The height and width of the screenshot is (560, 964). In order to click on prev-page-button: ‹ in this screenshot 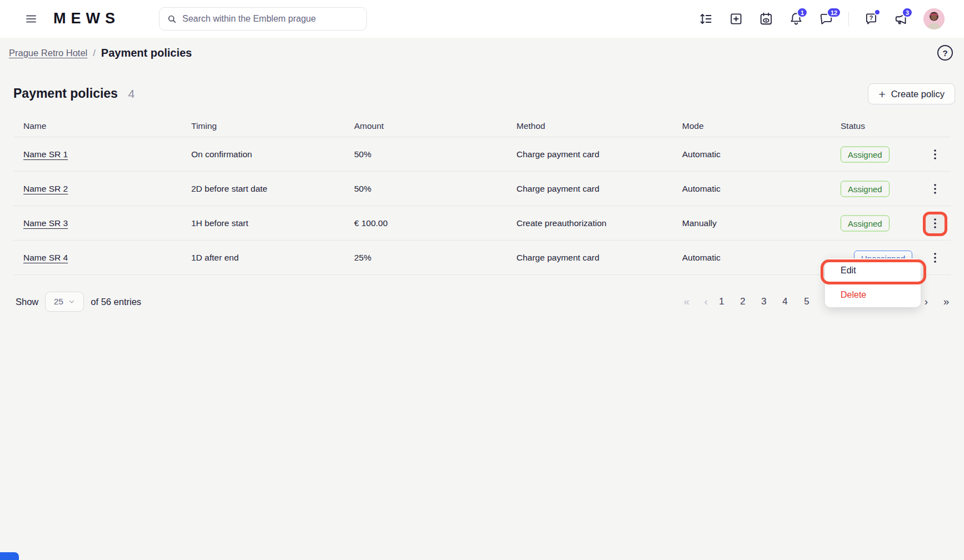, I will do `click(706, 302)`.